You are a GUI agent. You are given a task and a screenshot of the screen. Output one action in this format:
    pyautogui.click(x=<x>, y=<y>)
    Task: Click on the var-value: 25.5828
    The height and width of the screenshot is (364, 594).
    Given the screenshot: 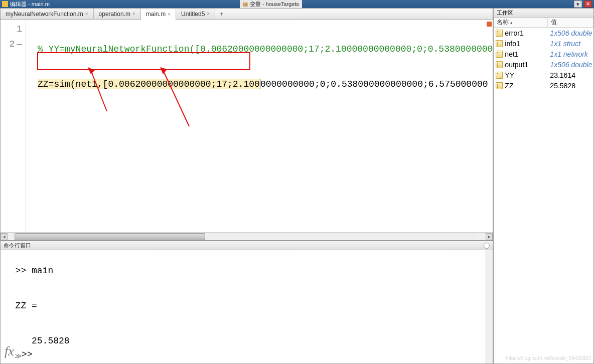 What is the action you would take?
    pyautogui.click(x=571, y=86)
    